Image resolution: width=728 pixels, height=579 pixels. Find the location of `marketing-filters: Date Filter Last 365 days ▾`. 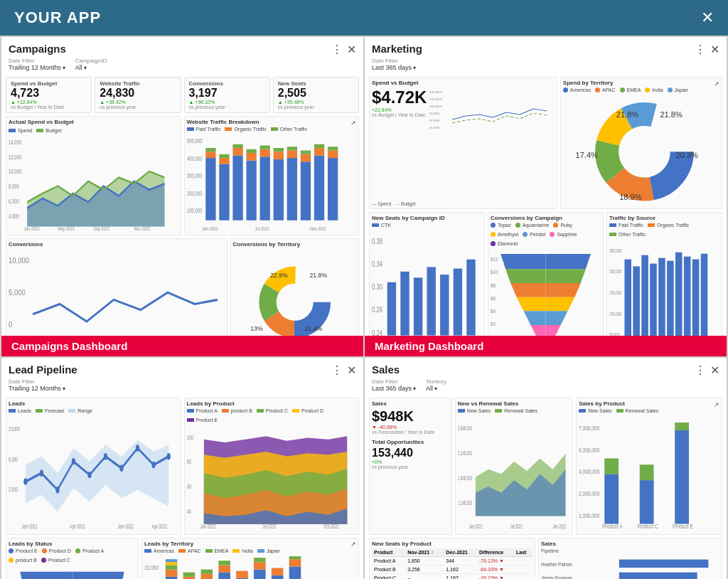

marketing-filters: Date Filter Last 365 days ▾ is located at coordinates (546, 65).